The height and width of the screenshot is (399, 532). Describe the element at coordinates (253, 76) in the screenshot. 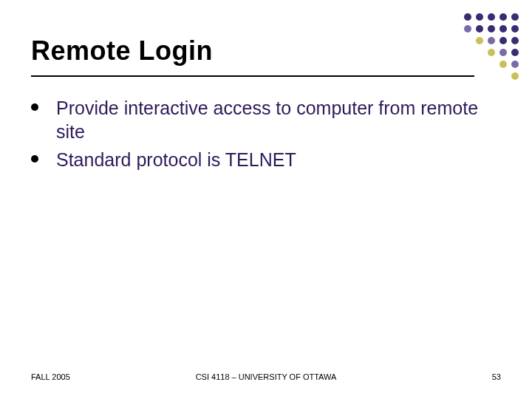

I see `title-underline` at that location.